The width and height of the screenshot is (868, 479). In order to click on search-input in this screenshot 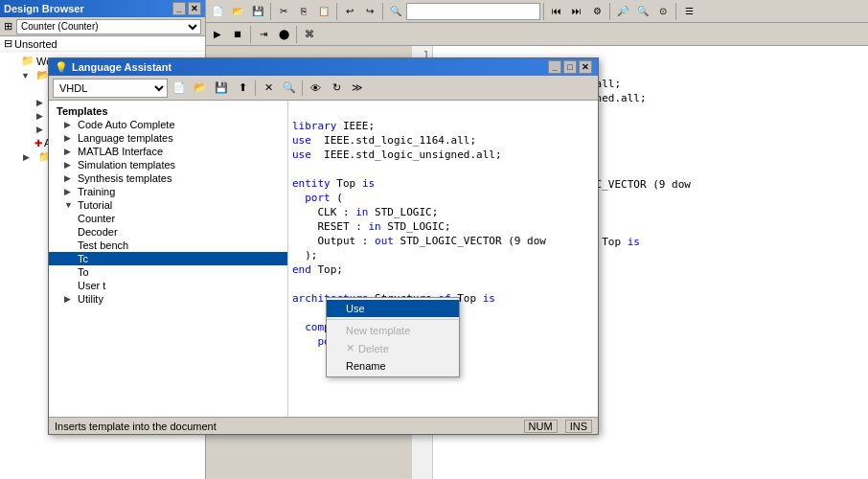, I will do `click(473, 11)`.